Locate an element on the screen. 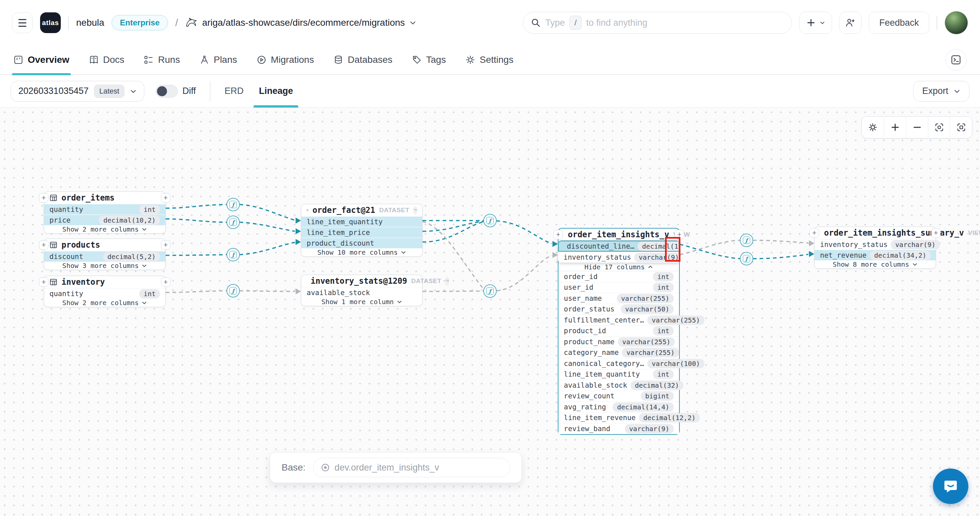 This screenshot has height=516, width=980. user-avatar is located at coordinates (956, 23).